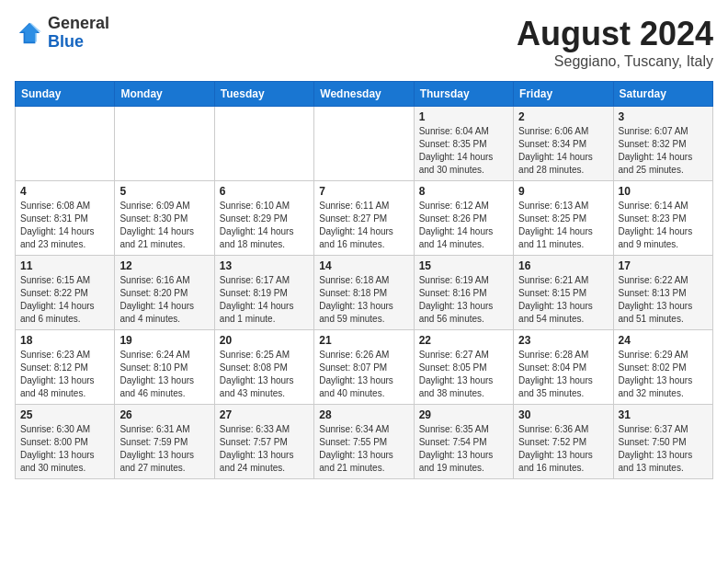  What do you see at coordinates (664, 151) in the screenshot?
I see `day-info: Sunrise: 6:07 AM Sunset: 8:32 PM Dayligh…` at bounding box center [664, 151].